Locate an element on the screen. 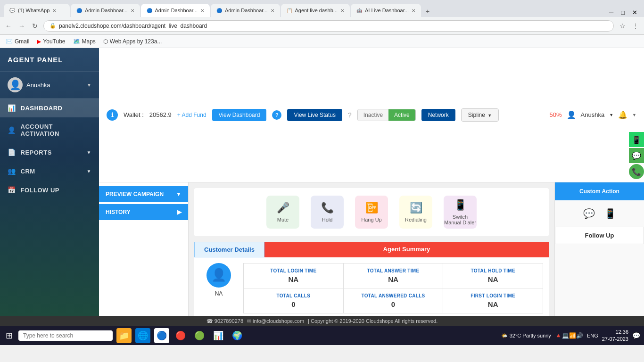  taskbar-app-edge: 🌐 is located at coordinates (143, 336).